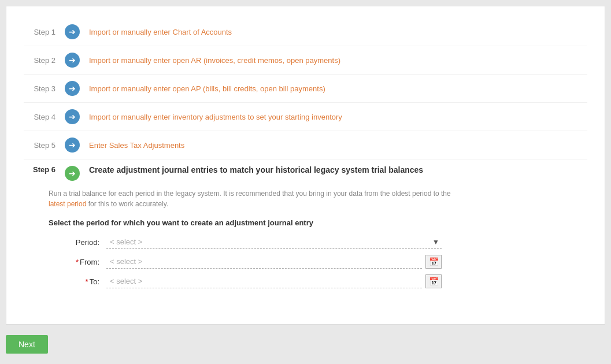  I want to click on step5-arrow-circle: ➔, so click(72, 145).